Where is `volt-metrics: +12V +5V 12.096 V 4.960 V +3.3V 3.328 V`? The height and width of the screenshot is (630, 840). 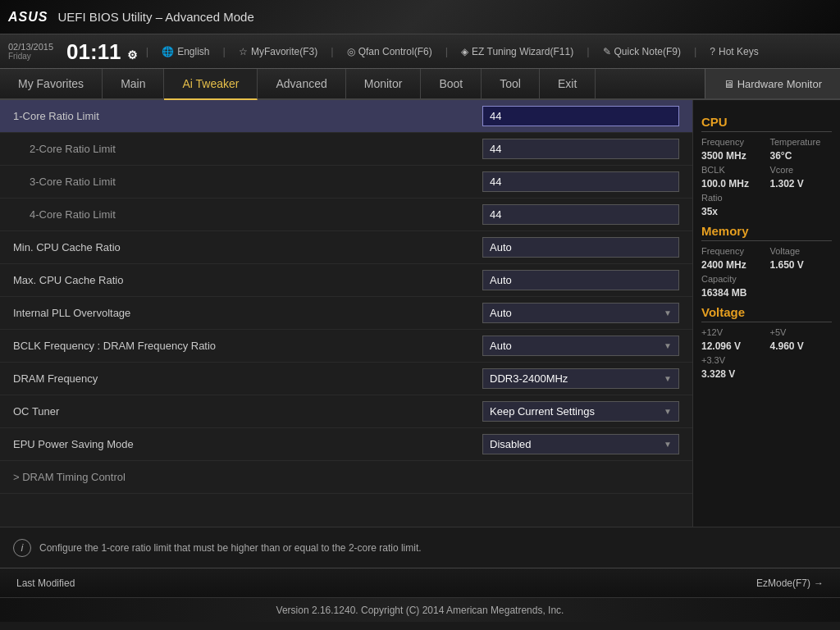 volt-metrics: +12V +5V 12.096 V 4.960 V +3.3V 3.328 V is located at coordinates (766, 354).